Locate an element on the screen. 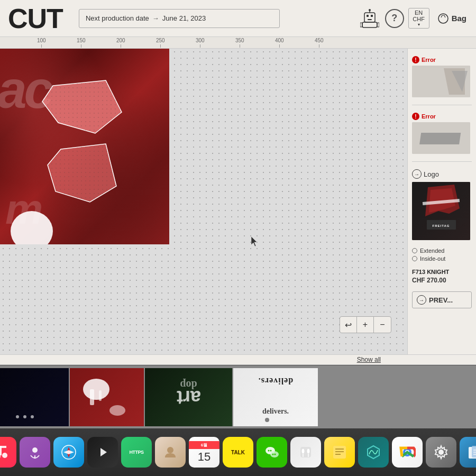  dock-https-app: HTTPS is located at coordinates (136, 452).